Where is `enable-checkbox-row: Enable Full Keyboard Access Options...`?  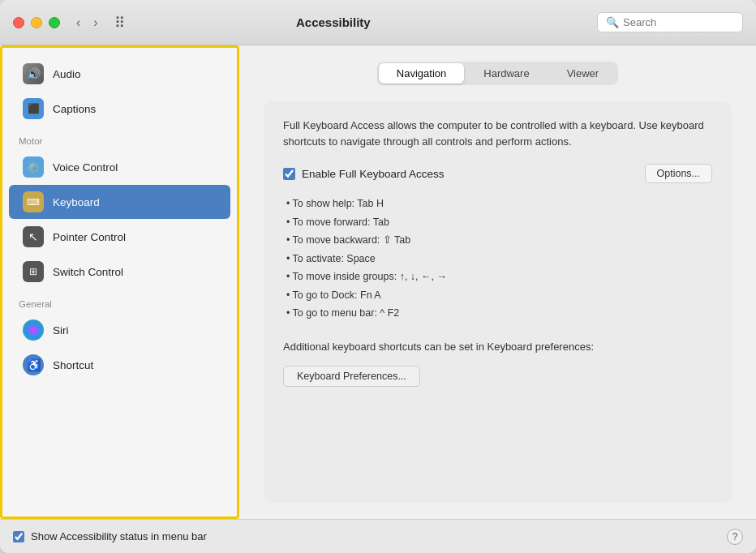
enable-checkbox-row: Enable Full Keyboard Access Options... is located at coordinates (498, 174).